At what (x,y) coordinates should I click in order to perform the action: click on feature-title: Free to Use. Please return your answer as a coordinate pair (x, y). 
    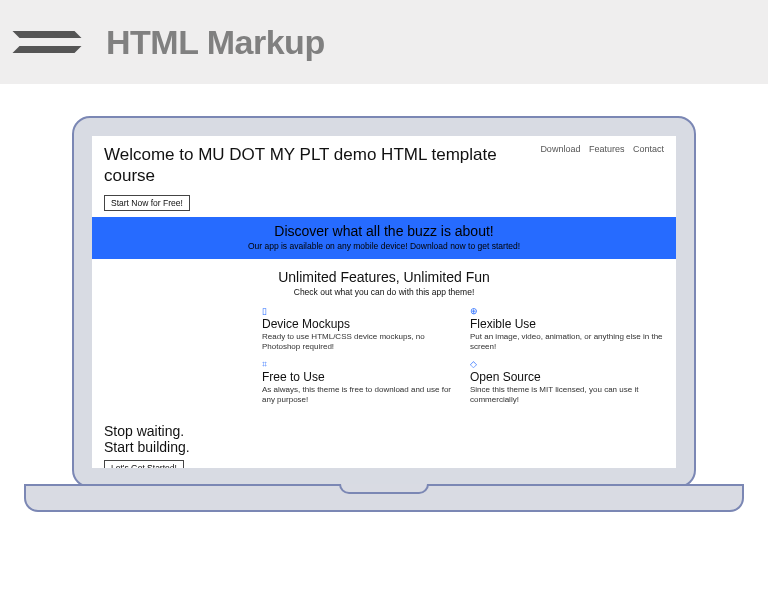
    Looking at the image, I should click on (359, 377).